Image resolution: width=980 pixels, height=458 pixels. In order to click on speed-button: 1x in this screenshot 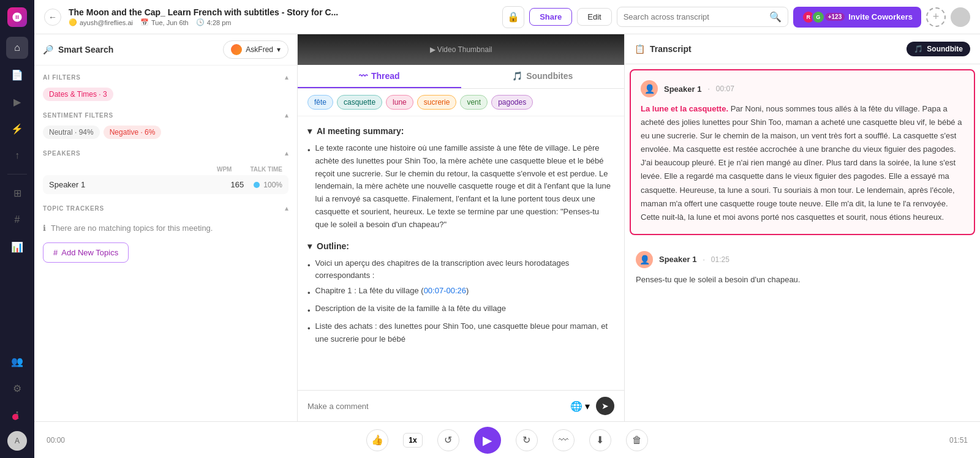, I will do `click(413, 440)`.